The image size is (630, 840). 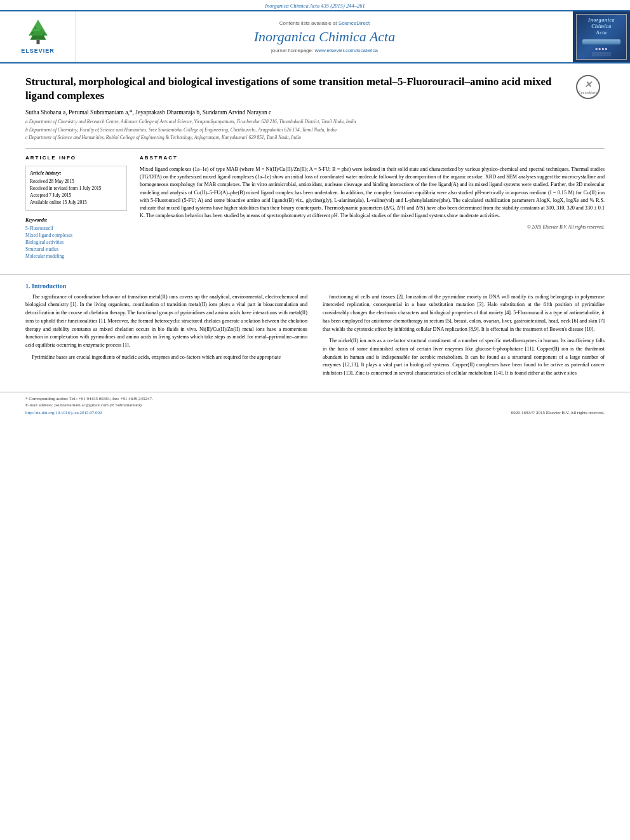 What do you see at coordinates (38, 37) in the screenshot?
I see `elsevier-logo-box: ELSEVIER` at bounding box center [38, 37].